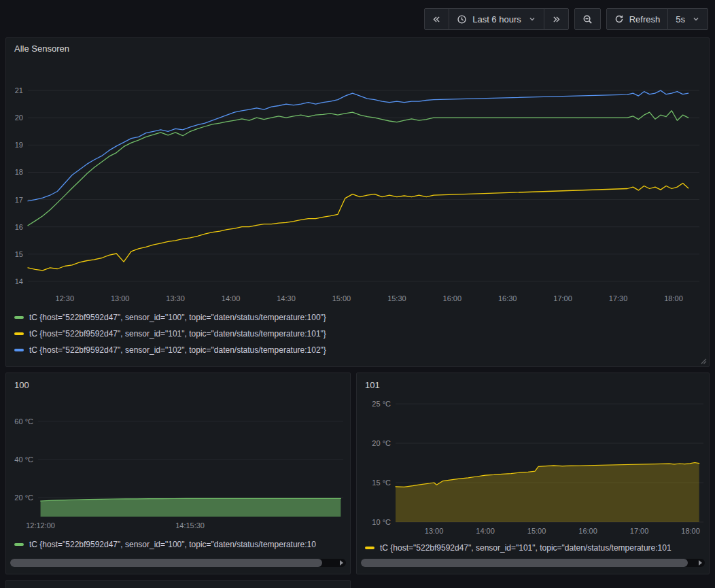 The height and width of the screenshot is (588, 715). What do you see at coordinates (533, 467) in the screenshot?
I see `area-chart-sensor-101: 10 °C15 °C20 °C25 °C13:0014:0015:0016:00…` at bounding box center [533, 467].